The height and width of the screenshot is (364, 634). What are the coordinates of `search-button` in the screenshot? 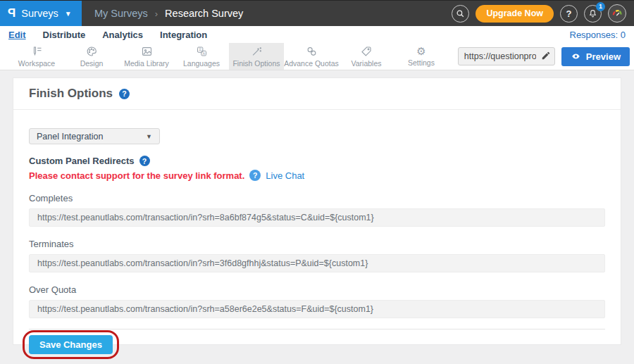 It's located at (461, 14).